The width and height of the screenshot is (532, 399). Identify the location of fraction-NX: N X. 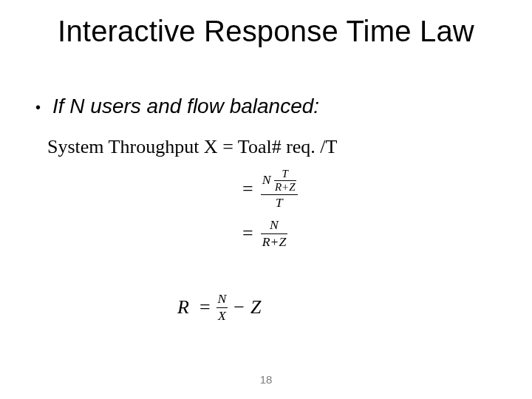
(222, 307).